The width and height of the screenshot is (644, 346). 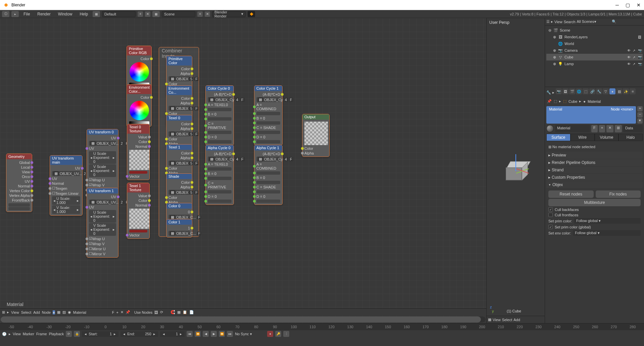 What do you see at coordinates (572, 91) in the screenshot?
I see `tab-scene-icon: 🎬` at bounding box center [572, 91].